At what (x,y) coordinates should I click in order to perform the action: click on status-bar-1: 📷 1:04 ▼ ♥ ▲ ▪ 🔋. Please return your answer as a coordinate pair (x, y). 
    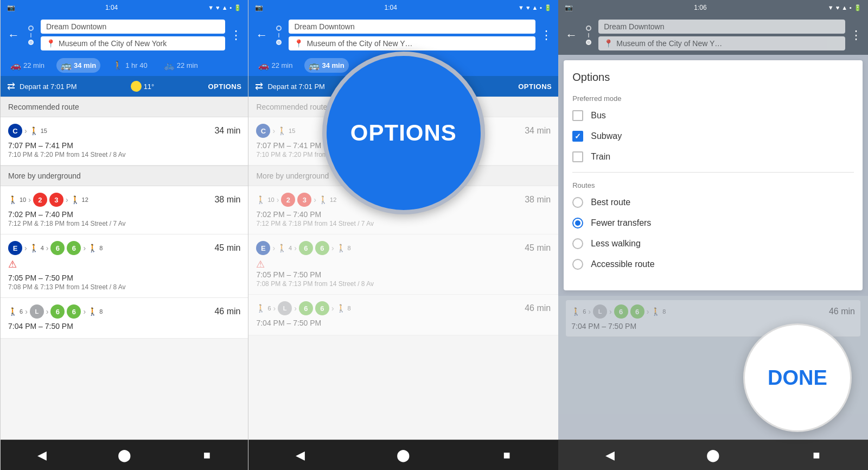
    Looking at the image, I should click on (124, 8).